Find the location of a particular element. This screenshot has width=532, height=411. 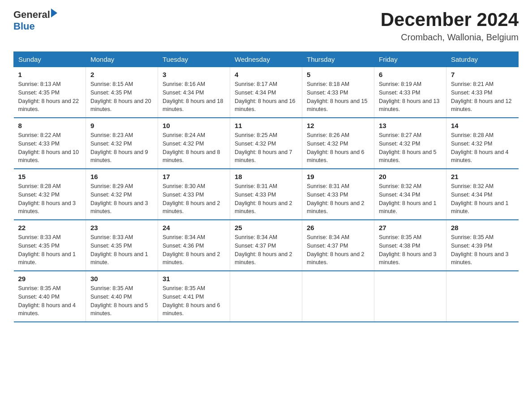

page-header: General Blue December 2024 Crombach, Wal… is located at coordinates (266, 26).